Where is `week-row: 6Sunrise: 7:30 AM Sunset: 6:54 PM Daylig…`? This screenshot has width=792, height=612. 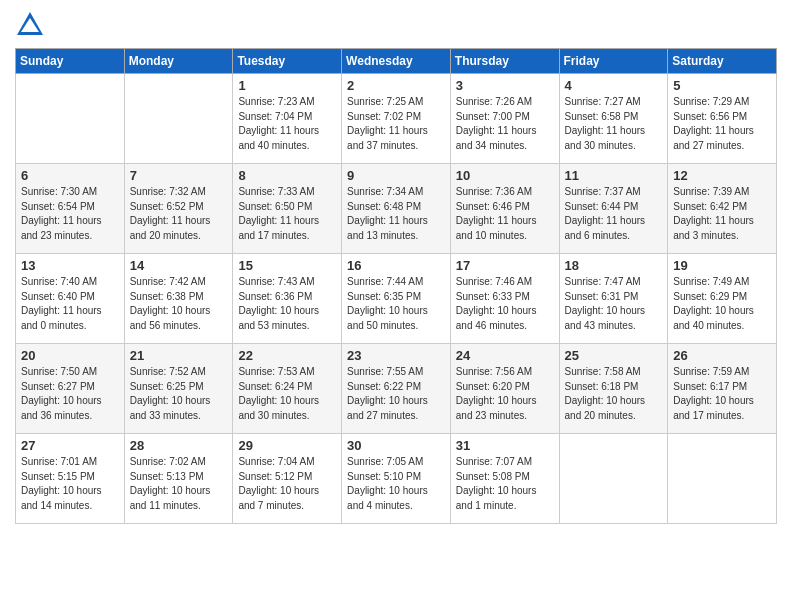 week-row: 6Sunrise: 7:30 AM Sunset: 6:54 PM Daylig… is located at coordinates (396, 209).